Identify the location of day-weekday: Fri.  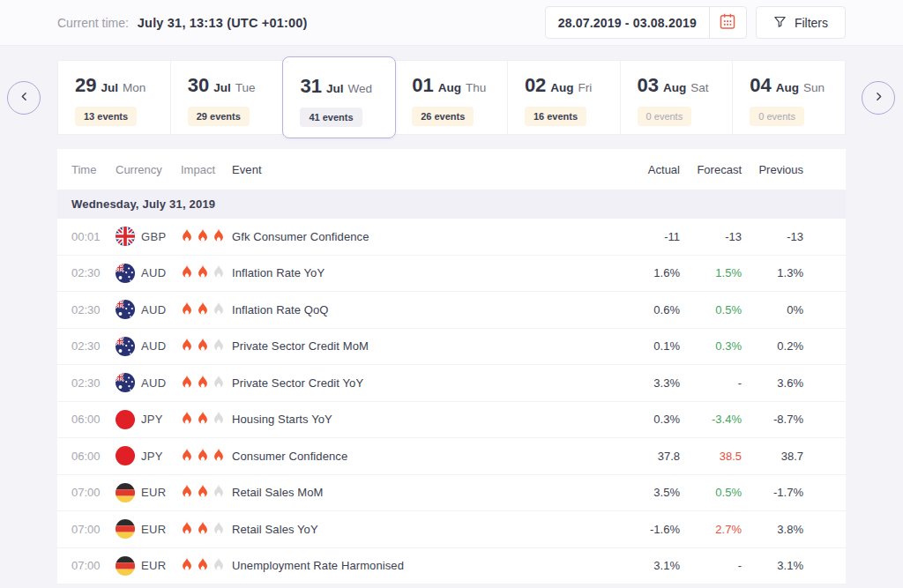
(586, 88).